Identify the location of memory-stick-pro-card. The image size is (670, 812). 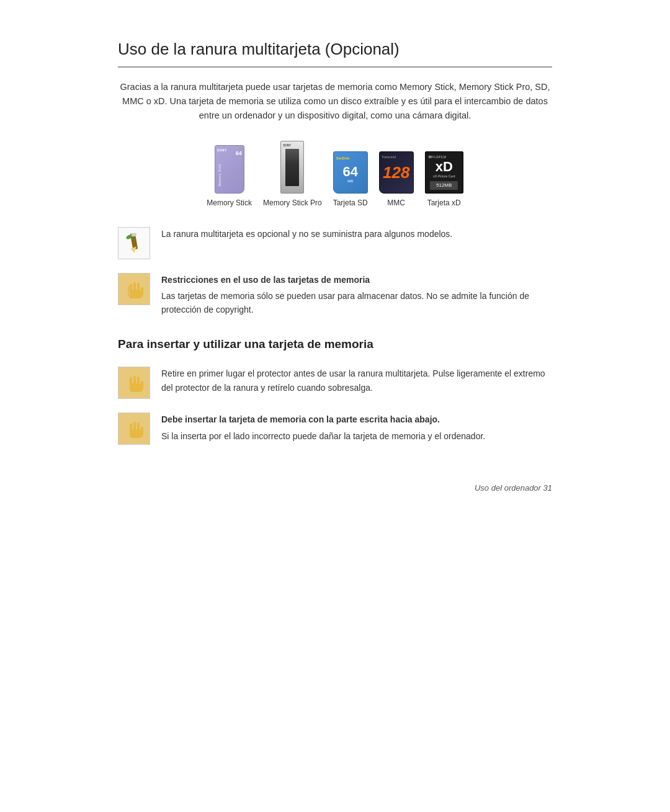
(292, 167).